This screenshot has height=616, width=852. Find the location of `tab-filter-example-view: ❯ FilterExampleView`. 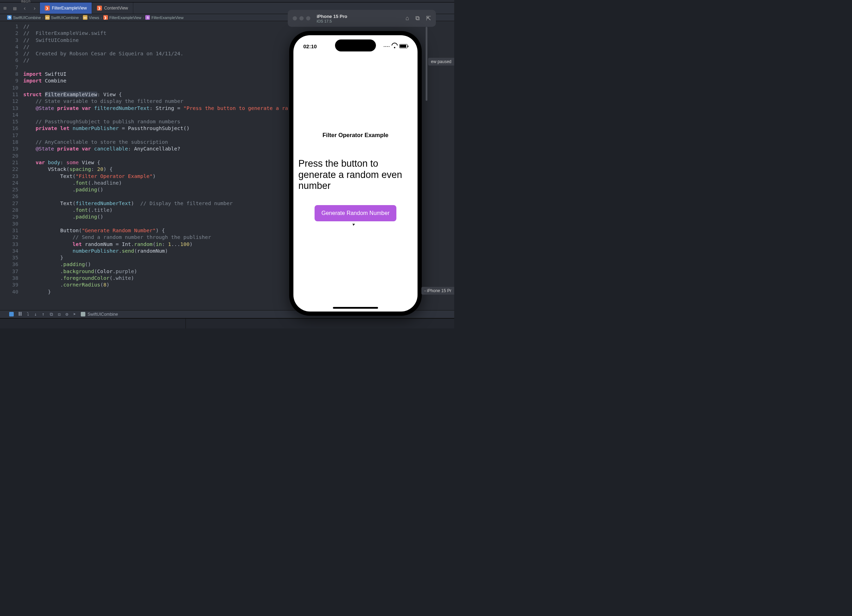

tab-filter-example-view: ❯ FilterExampleView is located at coordinates (66, 8).